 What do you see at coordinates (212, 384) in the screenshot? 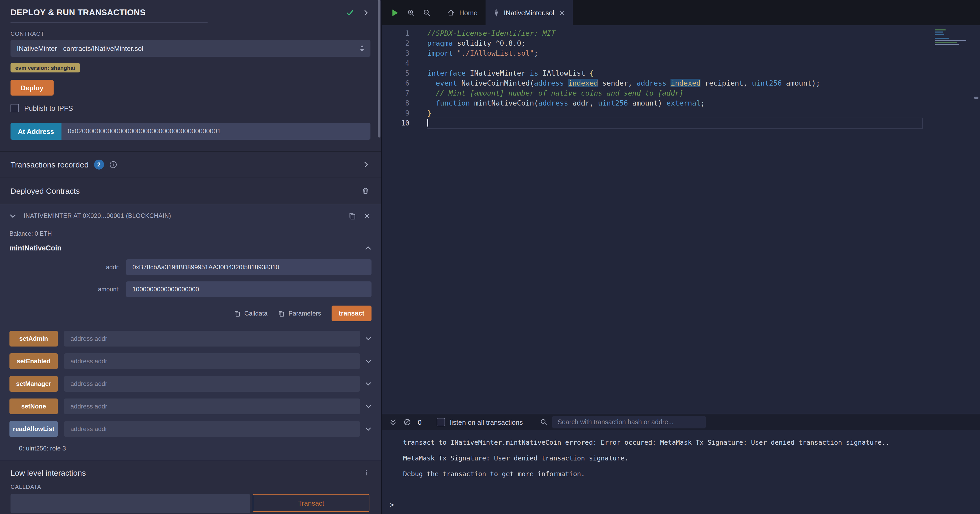
I see `setManager-input` at bounding box center [212, 384].